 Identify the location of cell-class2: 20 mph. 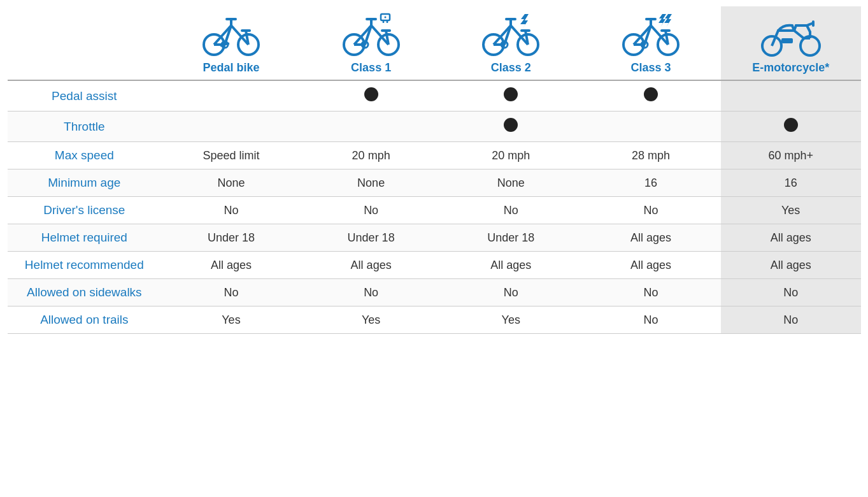
(511, 155).